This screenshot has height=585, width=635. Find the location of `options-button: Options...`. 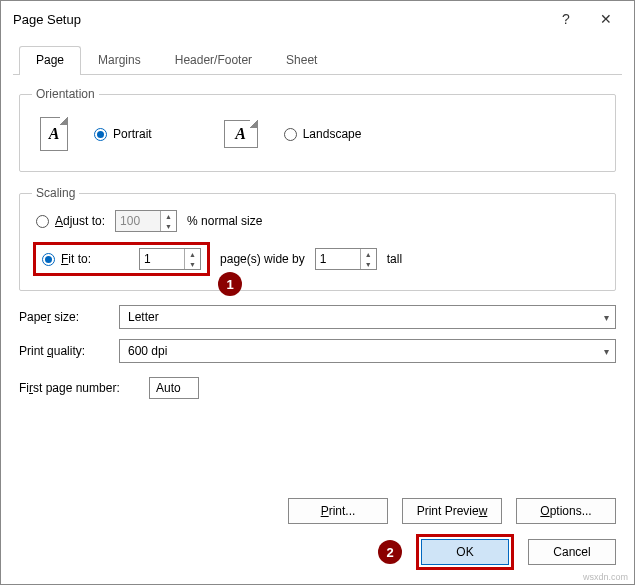

options-button: Options... is located at coordinates (566, 511).